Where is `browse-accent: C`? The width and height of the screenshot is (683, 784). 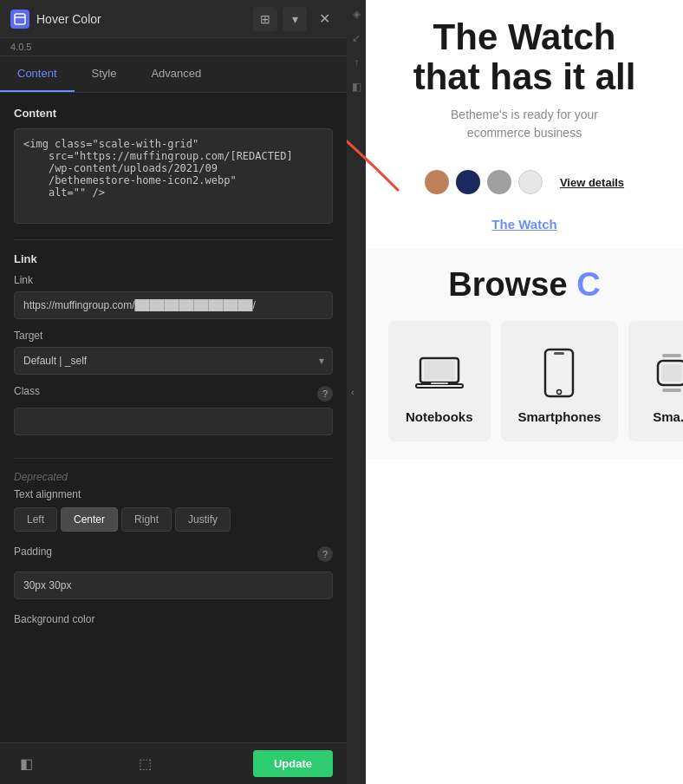
browse-accent: C is located at coordinates (588, 284).